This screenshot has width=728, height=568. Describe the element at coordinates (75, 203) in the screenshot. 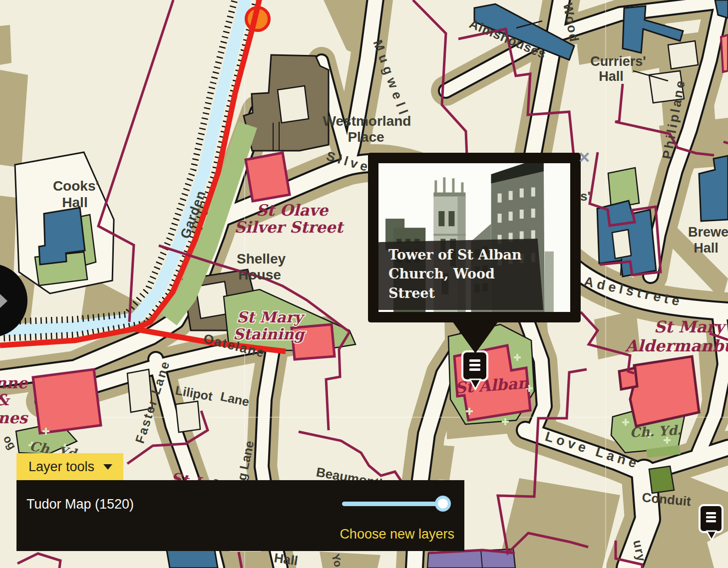

I see `label-cooks-hall-2: Hall` at that location.